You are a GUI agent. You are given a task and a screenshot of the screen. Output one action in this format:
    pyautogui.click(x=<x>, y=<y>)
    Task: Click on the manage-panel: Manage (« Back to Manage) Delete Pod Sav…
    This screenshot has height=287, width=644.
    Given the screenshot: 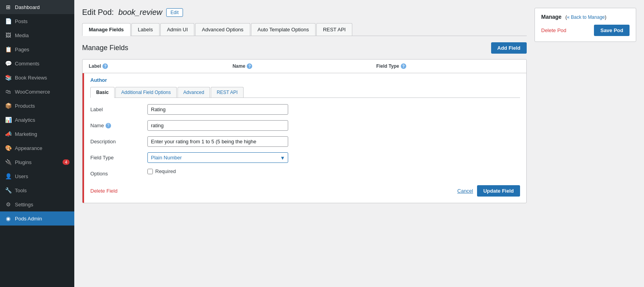 What is the action you would take?
    pyautogui.click(x=585, y=25)
    